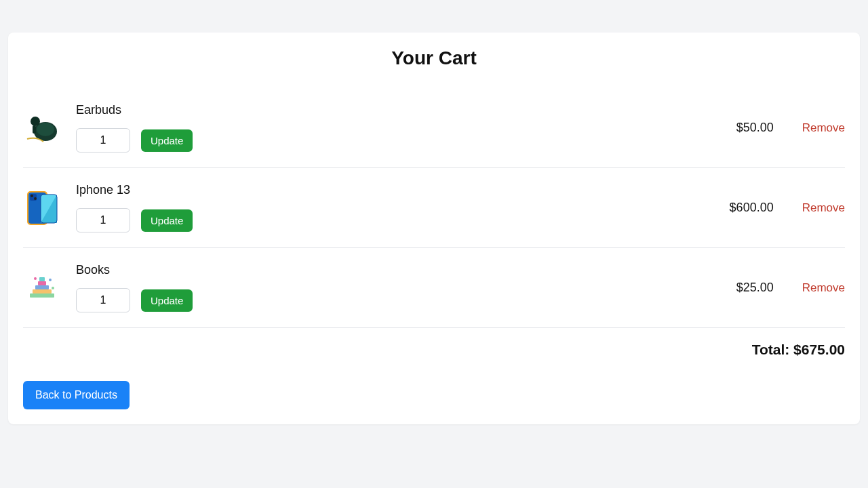 The height and width of the screenshot is (488, 868). Describe the element at coordinates (434, 350) in the screenshot. I see `cart-total: Total: $675.00` at that location.